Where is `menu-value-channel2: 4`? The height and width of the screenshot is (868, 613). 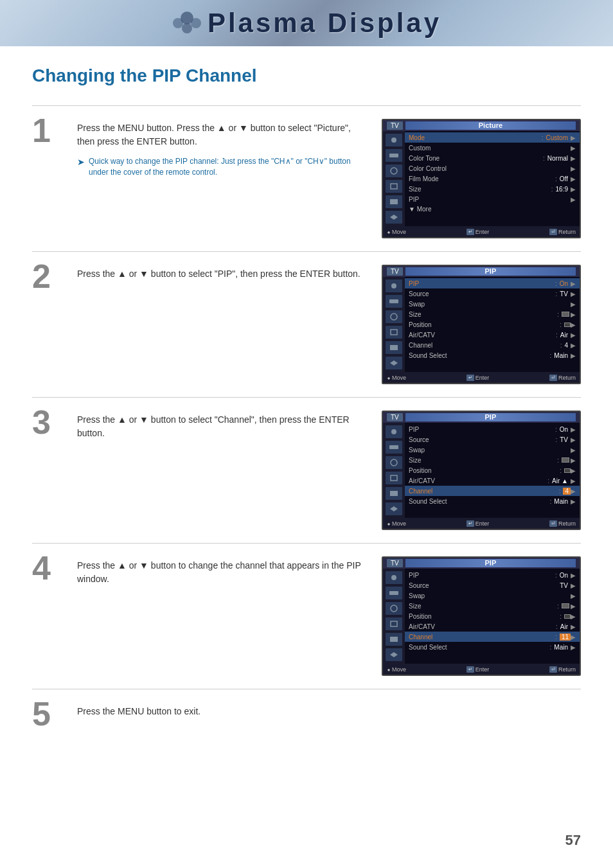 menu-value-channel2: 4 is located at coordinates (566, 346).